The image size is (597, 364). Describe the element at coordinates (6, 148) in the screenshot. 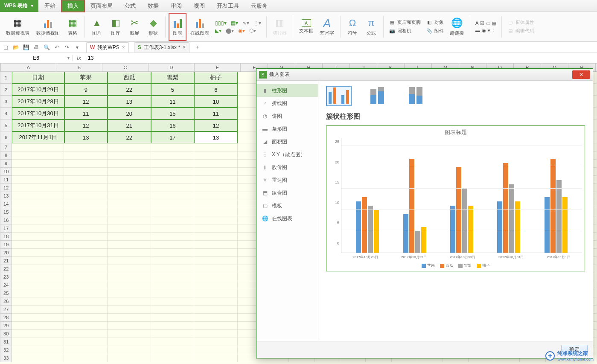

I see `row-header: 7` at that location.